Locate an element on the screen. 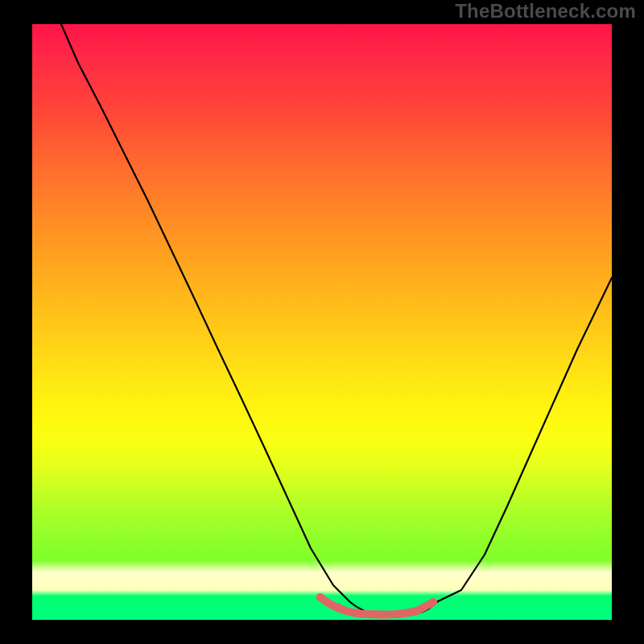 This screenshot has height=644, width=644. watermark-text: TheBottleneck.com is located at coordinates (546, 11).